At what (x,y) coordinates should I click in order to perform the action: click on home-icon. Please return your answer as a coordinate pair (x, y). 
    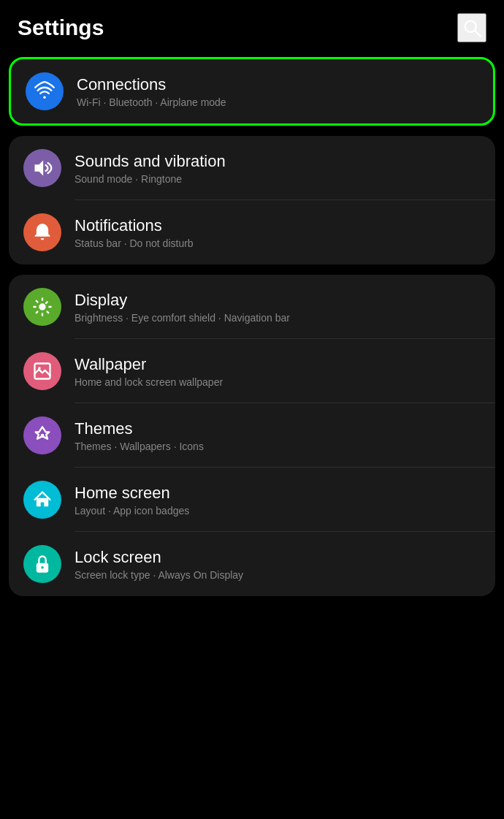
    Looking at the image, I should click on (42, 500).